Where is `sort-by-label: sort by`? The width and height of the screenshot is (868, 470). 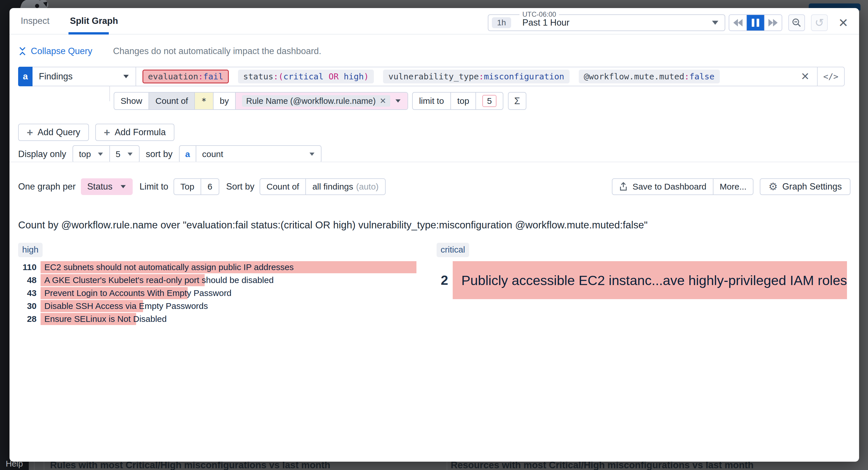 sort-by-label: sort by is located at coordinates (159, 154).